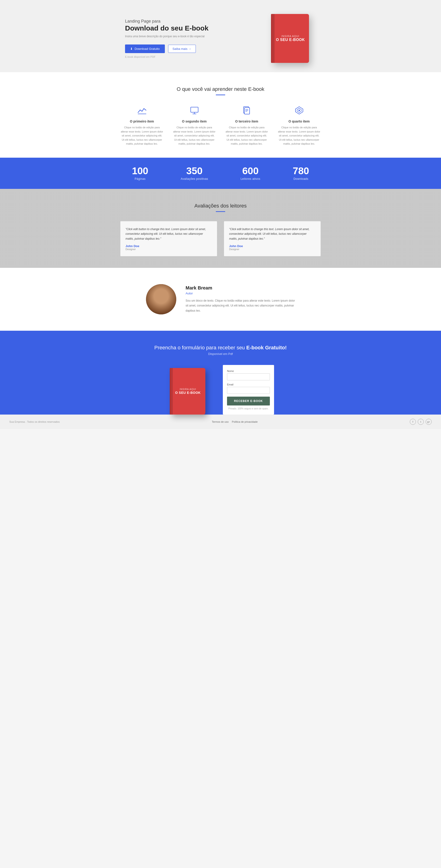 This screenshot has width=441, height=868. What do you see at coordinates (249, 377) in the screenshot?
I see `form-name-input` at bounding box center [249, 377].